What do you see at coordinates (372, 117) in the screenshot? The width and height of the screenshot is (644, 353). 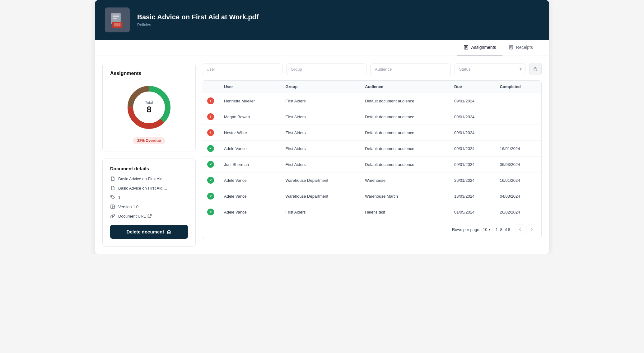 I see `table-row: Megan Bowen First Aiders Default documen…` at bounding box center [372, 117].